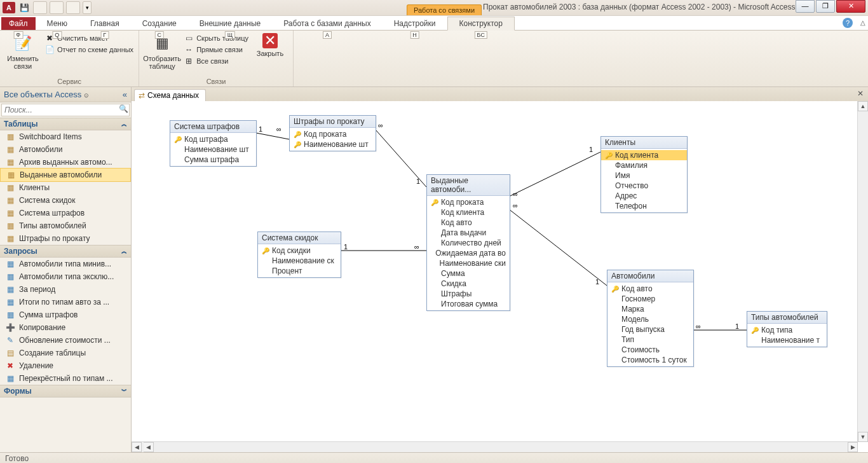  Describe the element at coordinates (651, 360) in the screenshot. I see `table-field: Стоимость 1 суток` at that location.